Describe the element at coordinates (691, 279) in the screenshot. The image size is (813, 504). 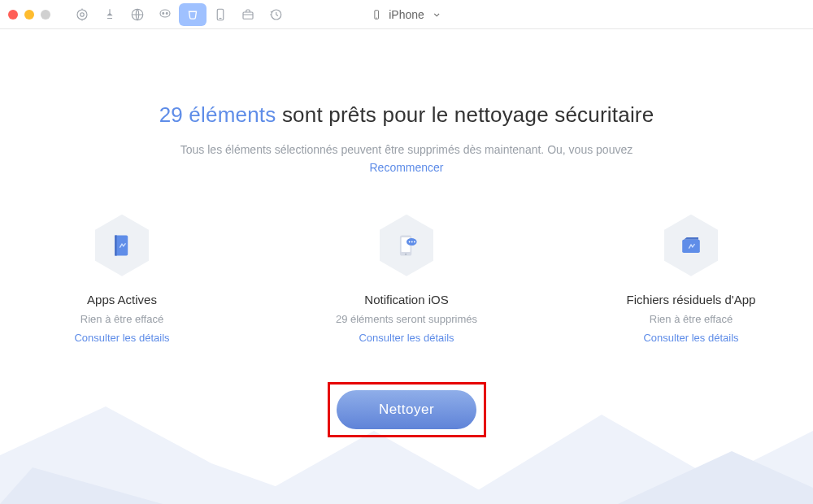
I see `card-residual-files: Fichiers résiduels d'App Rien à être eff…` at that location.